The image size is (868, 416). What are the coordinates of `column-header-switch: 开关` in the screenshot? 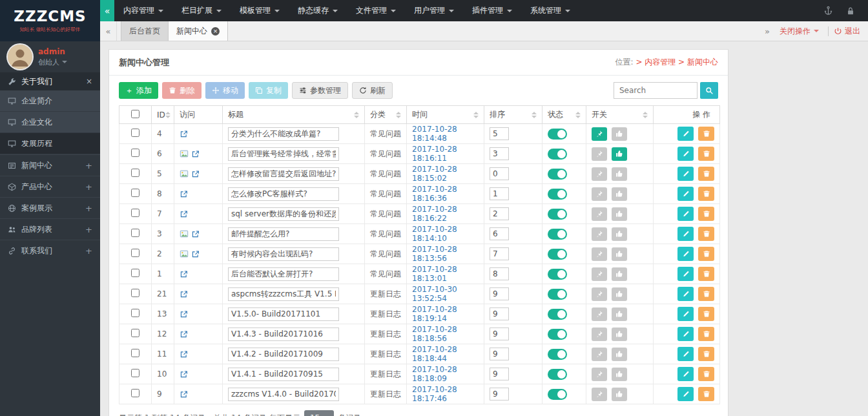 It's located at (620, 115).